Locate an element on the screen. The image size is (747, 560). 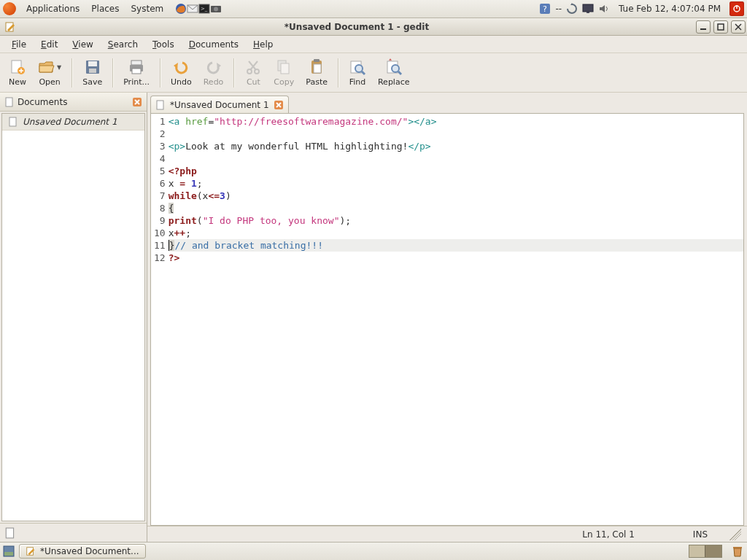
terminal-icon: >_ is located at coordinates (204, 9).